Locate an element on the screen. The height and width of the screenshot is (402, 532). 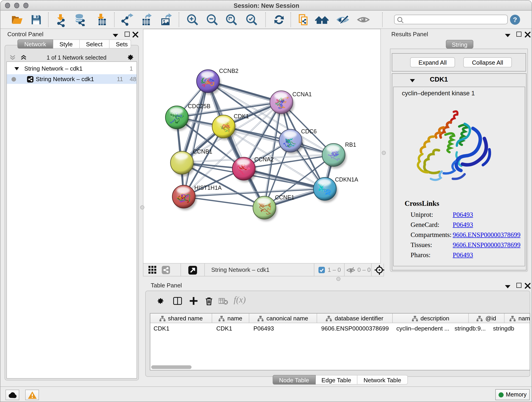
svg-text: CDK1 is located at coordinates (241, 116).